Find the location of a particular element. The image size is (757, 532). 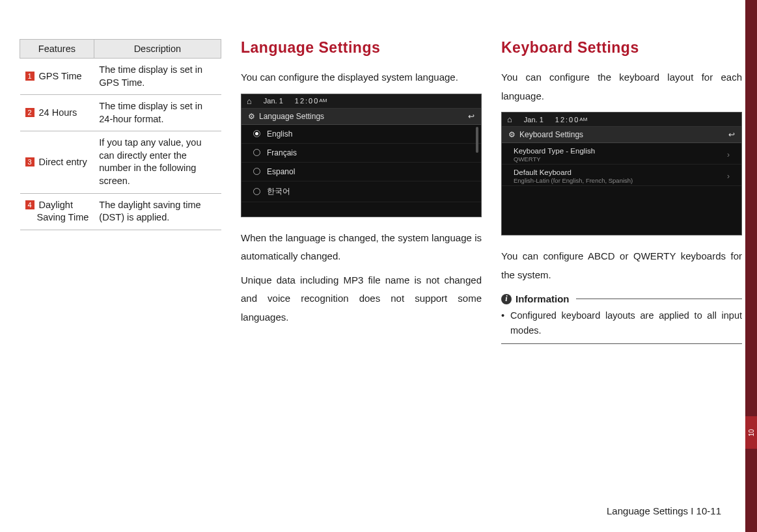

information-label: Information is located at coordinates (543, 299).